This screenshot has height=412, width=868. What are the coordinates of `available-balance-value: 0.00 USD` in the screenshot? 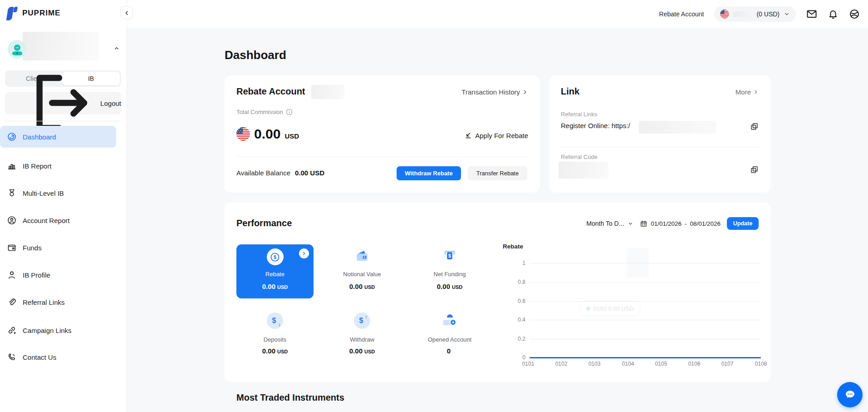 It's located at (309, 173).